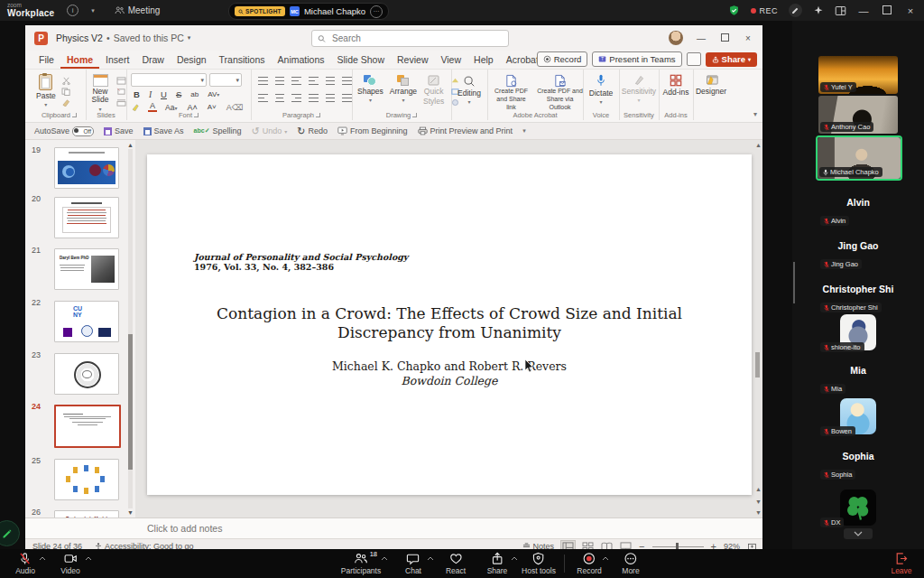 The image size is (924, 578). I want to click on grow-font-button: A˄, so click(191, 107).